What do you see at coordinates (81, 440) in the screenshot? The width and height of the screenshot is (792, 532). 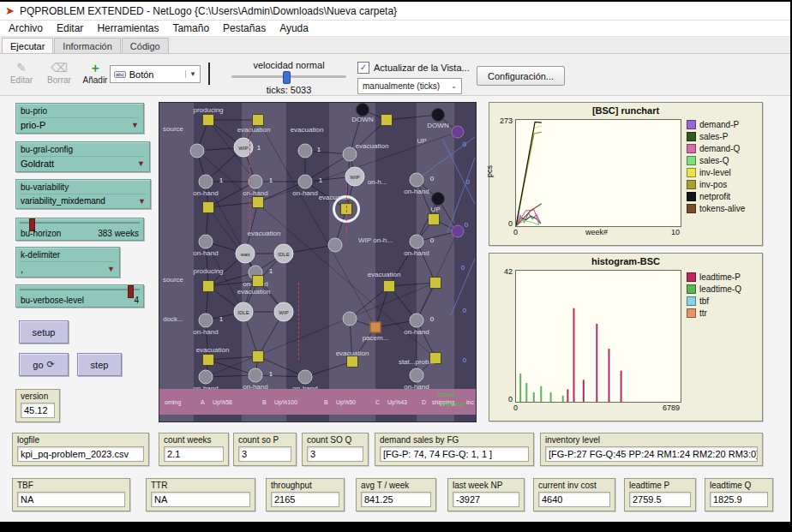 I see `monitor-label: logfile` at bounding box center [81, 440].